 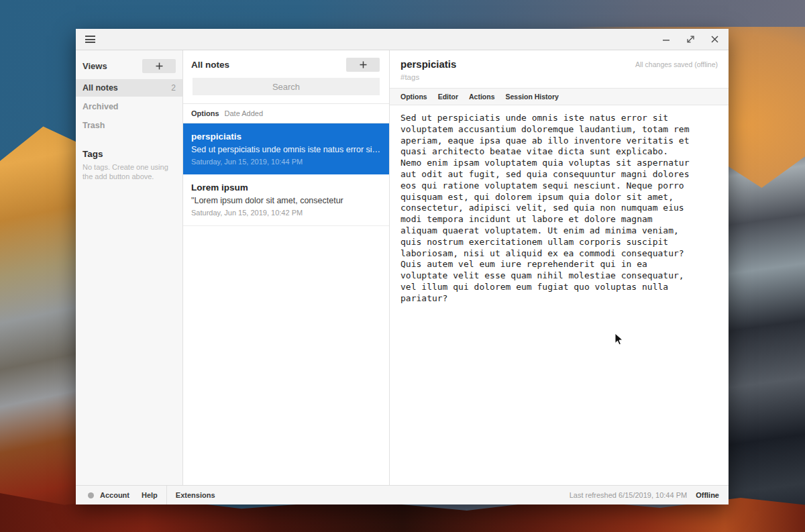 What do you see at coordinates (286, 137) in the screenshot?
I see `note-item-title: perspiciatis` at bounding box center [286, 137].